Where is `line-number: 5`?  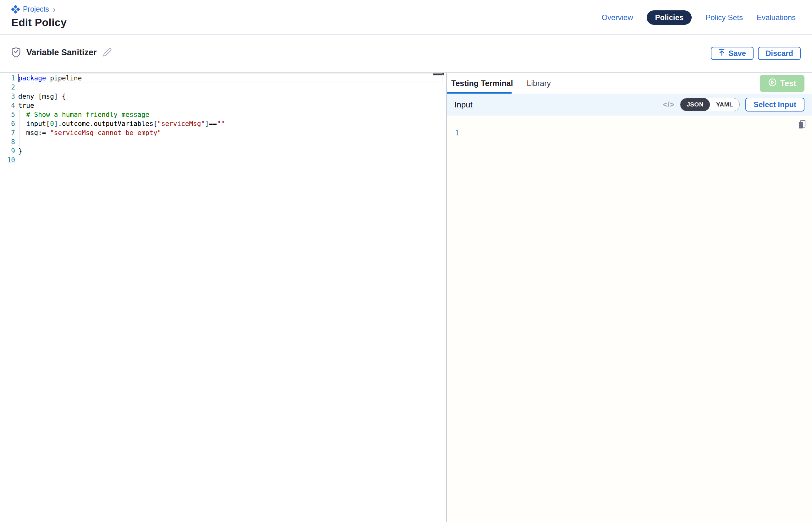
line-number: 5 is located at coordinates (7, 115).